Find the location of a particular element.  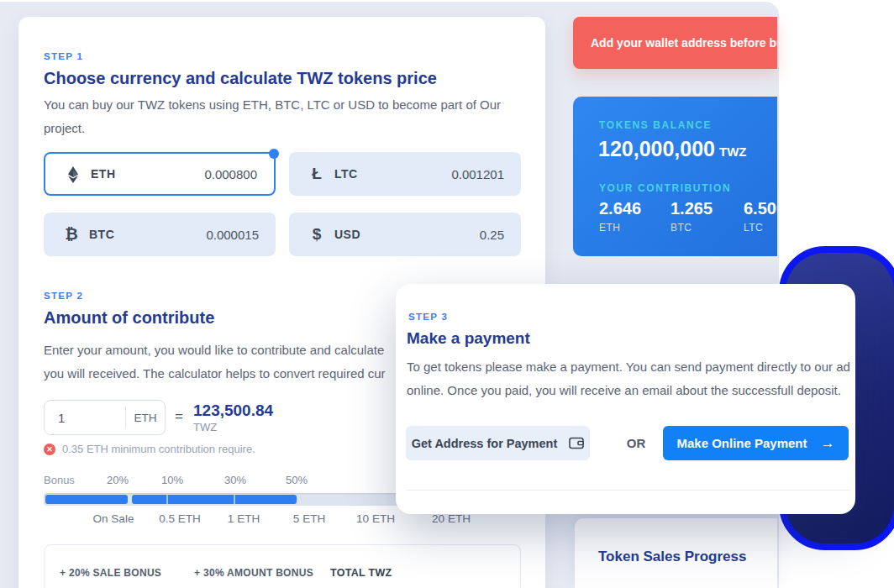

bonus-percent: 50% is located at coordinates (297, 480).